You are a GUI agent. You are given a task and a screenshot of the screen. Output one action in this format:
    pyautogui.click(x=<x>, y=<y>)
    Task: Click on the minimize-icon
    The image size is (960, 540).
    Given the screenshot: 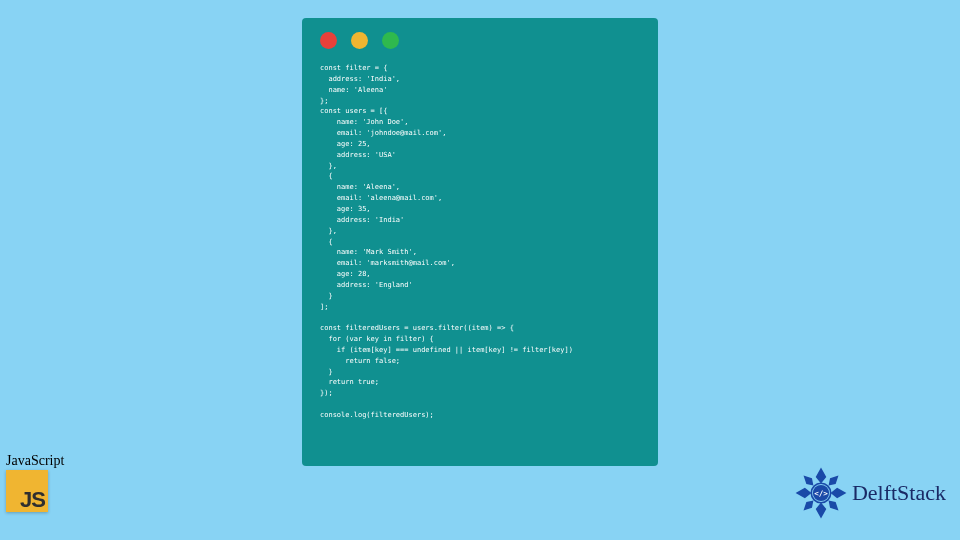 What is the action you would take?
    pyautogui.click(x=360, y=40)
    